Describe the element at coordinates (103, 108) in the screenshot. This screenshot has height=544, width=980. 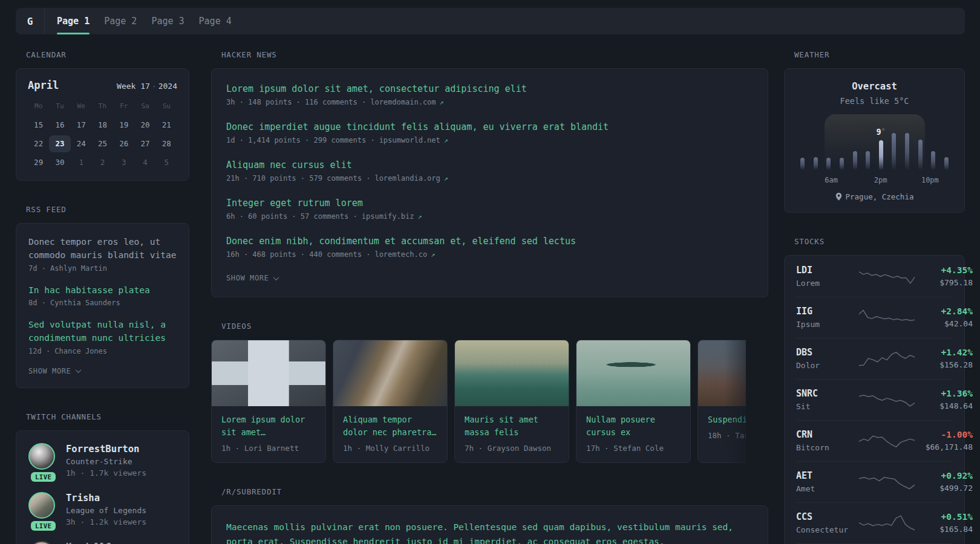
I see `weekday-label: Th` at that location.